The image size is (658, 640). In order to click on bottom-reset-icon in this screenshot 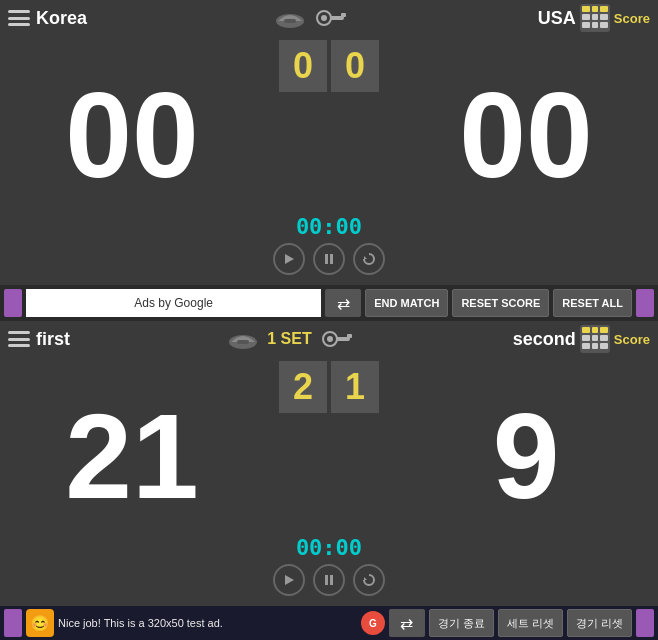, I will do `click(369, 580)`.